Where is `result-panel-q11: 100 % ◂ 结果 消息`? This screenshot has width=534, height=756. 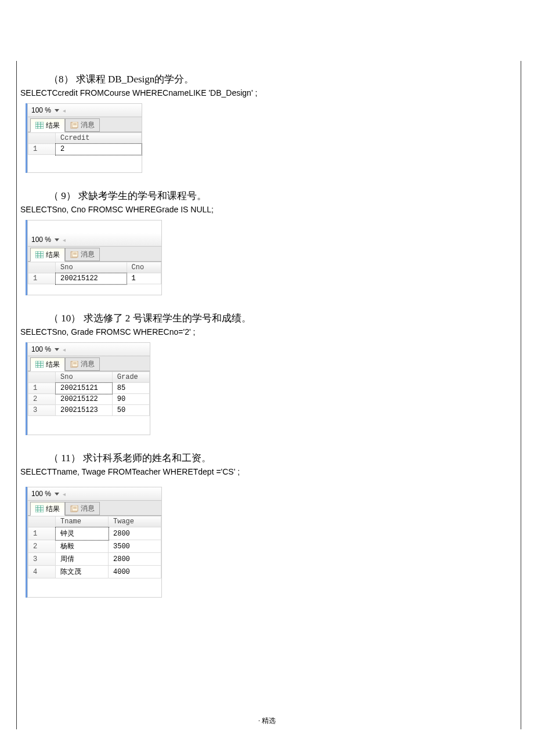 result-panel-q11: 100 % ◂ 结果 消息 is located at coordinates (95, 542).